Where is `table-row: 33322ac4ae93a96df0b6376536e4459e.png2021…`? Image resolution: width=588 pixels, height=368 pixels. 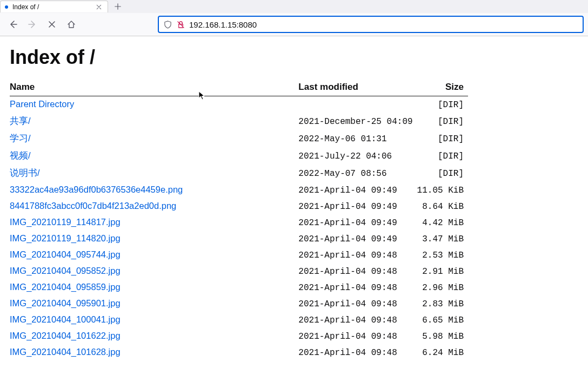 table-row: 33322ac4ae93a96df0b6376536e4459e.png2021… is located at coordinates (239, 190).